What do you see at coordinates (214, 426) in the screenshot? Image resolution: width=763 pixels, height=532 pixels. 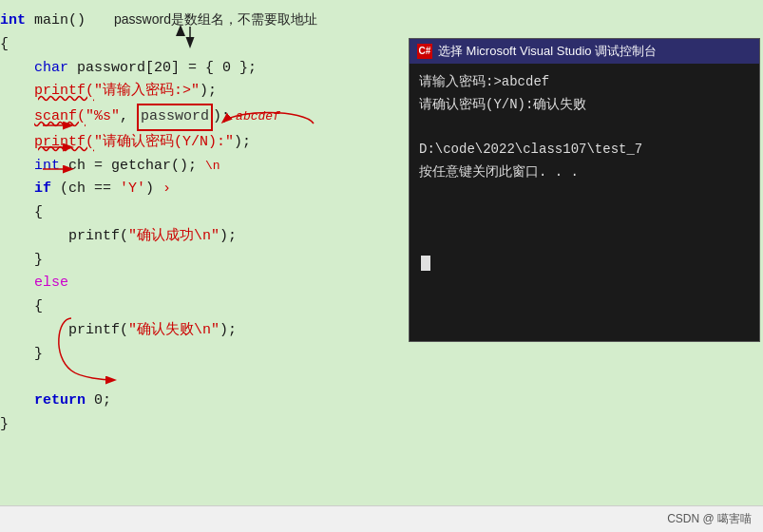 I see `code-line-18: }` at bounding box center [214, 426].